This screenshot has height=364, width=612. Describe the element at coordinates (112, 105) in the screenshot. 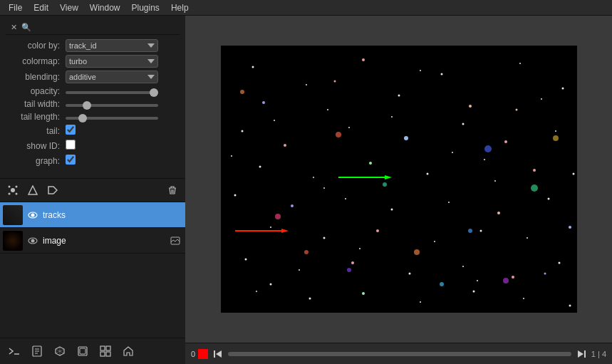

I see `tail-width-slider` at that location.